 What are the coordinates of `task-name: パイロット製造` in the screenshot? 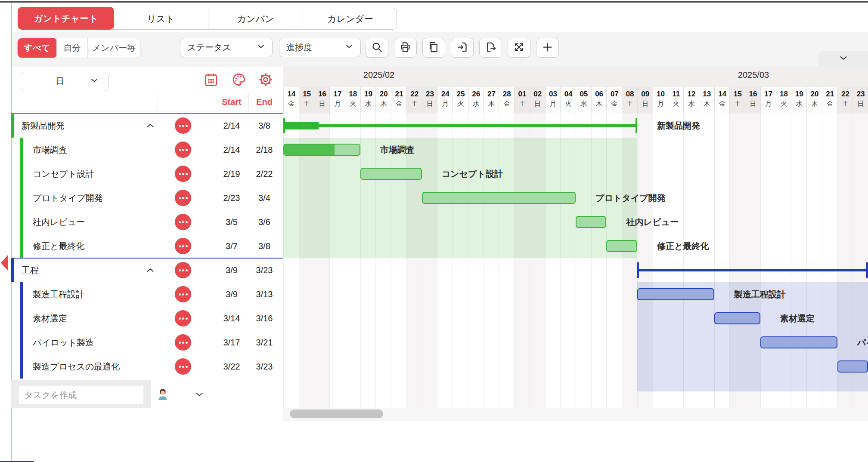 It's located at (63, 342).